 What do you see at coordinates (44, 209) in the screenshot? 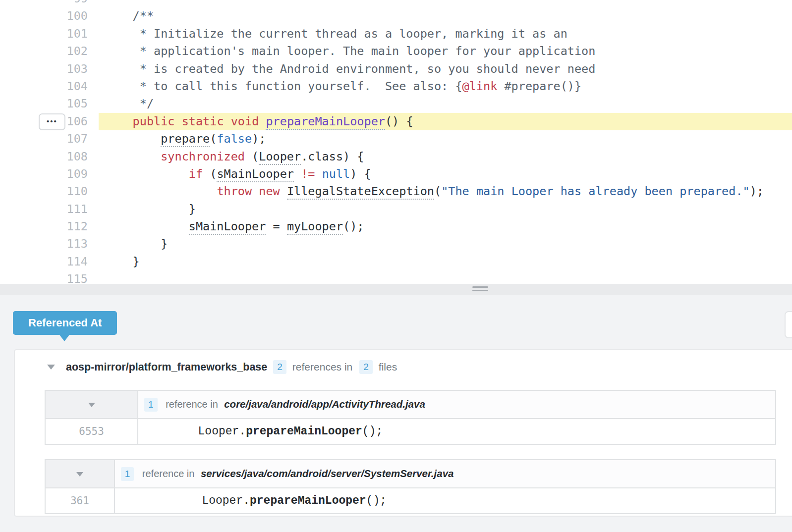
I see `line-number: 111` at bounding box center [44, 209].